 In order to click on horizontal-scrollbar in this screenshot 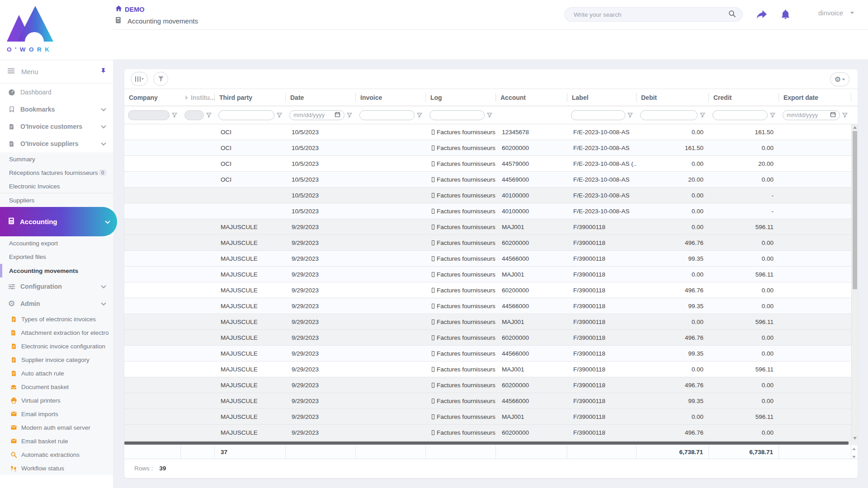, I will do `click(491, 443)`.